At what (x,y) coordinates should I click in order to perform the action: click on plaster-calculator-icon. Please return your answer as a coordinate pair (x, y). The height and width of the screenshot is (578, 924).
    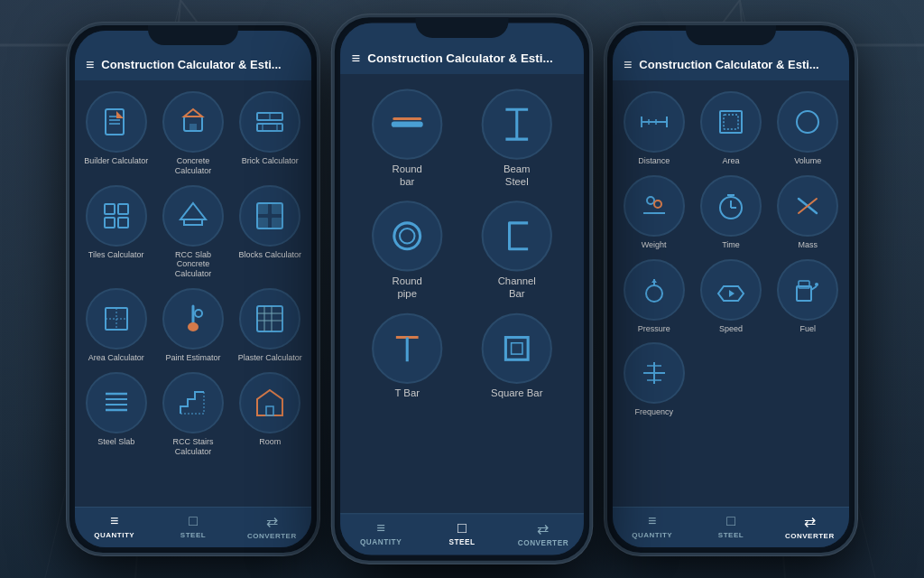
    Looking at the image, I should click on (270, 319).